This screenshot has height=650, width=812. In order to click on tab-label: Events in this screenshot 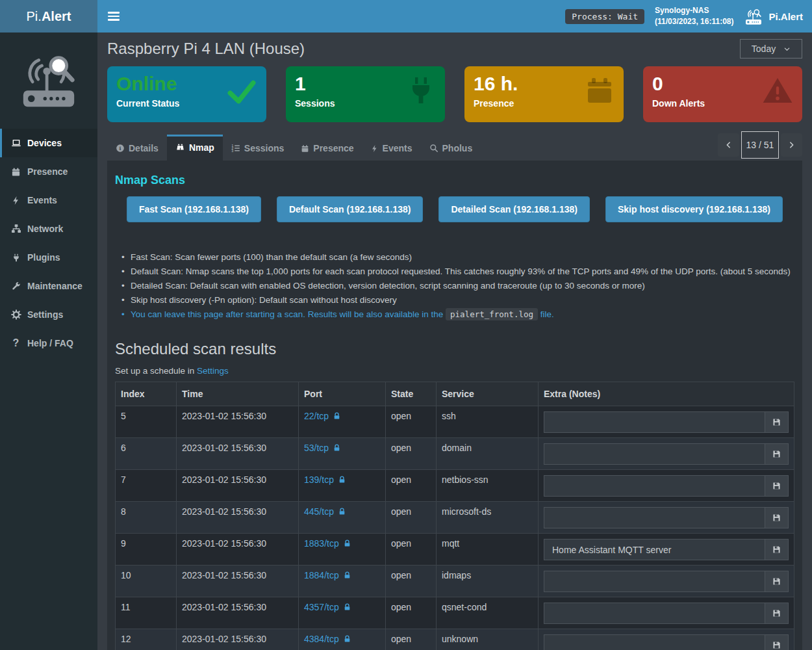, I will do `click(398, 148)`.